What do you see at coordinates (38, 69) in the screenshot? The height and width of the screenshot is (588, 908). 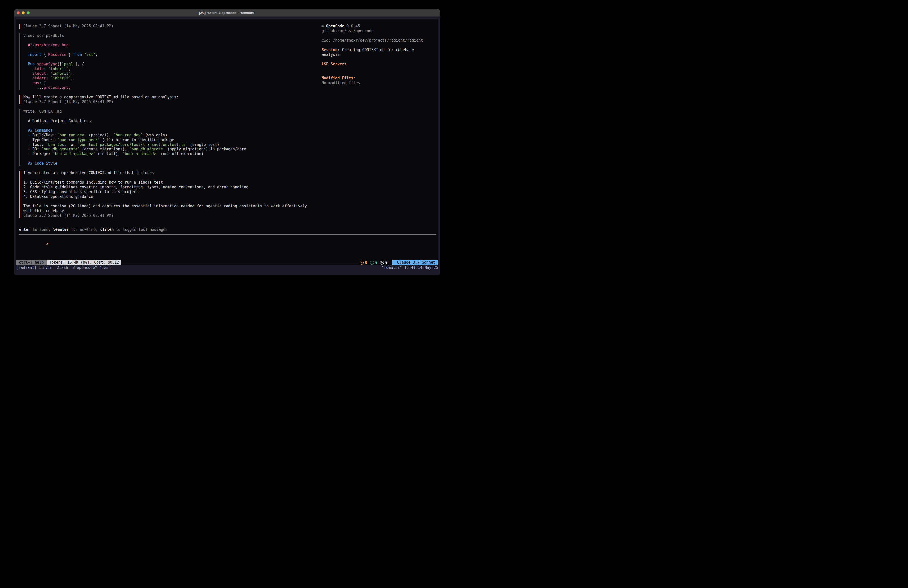 I see `text-segment: stdin` at bounding box center [38, 69].